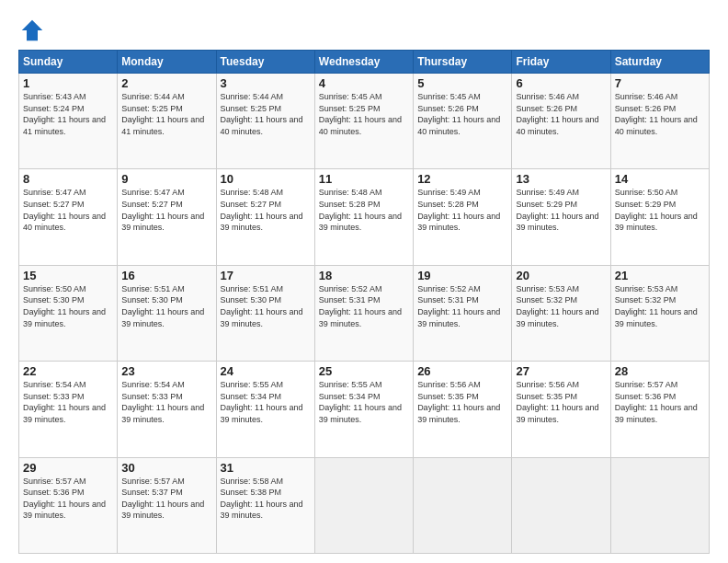  Describe the element at coordinates (364, 121) in the screenshot. I see `day-cell: 4Sunrise: 5:45 AM Sunset: 5:25 PM Daylig…` at that location.